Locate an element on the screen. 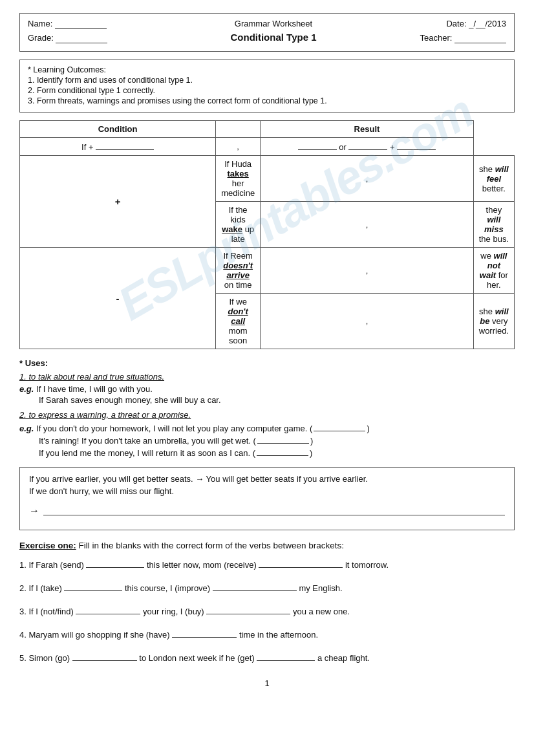 The width and height of the screenshot is (534, 756). outcome-3: 3. Form threats, warnings and promises u… is located at coordinates (267, 101).